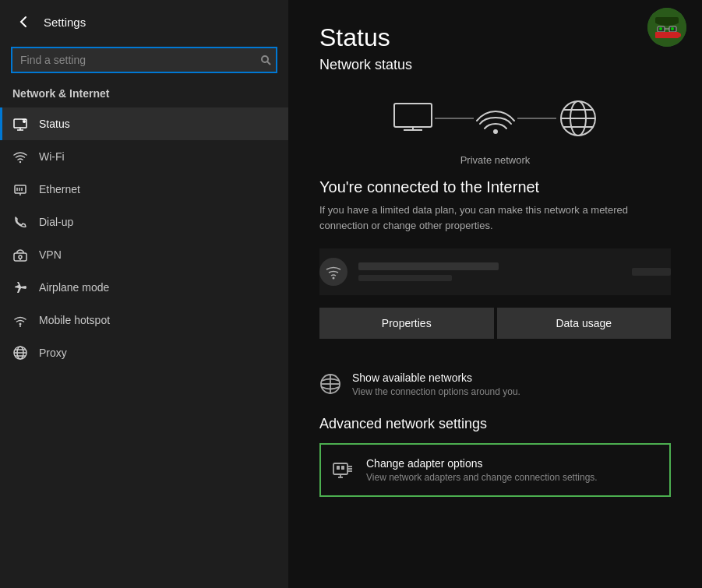  What do you see at coordinates (65, 22) in the screenshot?
I see `app-title: Settings` at bounding box center [65, 22].